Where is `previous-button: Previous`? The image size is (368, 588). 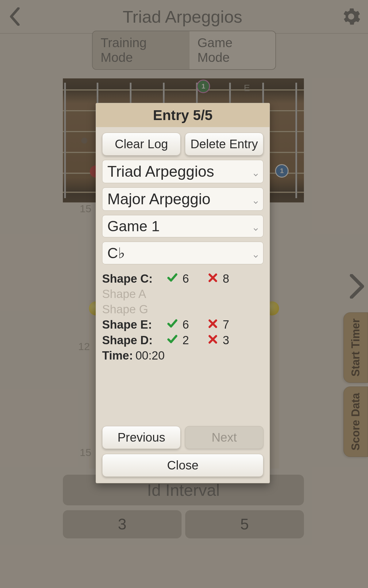 previous-button: Previous is located at coordinates (141, 437).